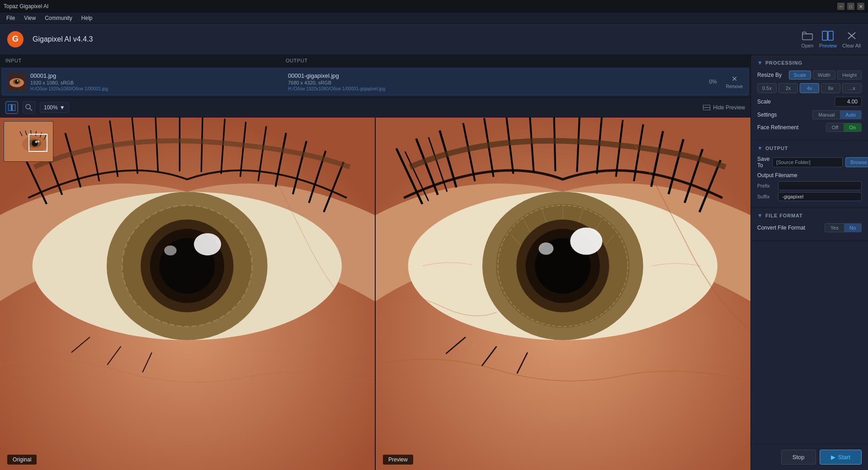  Describe the element at coordinates (159, 89) in the screenshot. I see `input-path: H:/Обои 1920x1080/Обои 1/00001.jpg` at that location.